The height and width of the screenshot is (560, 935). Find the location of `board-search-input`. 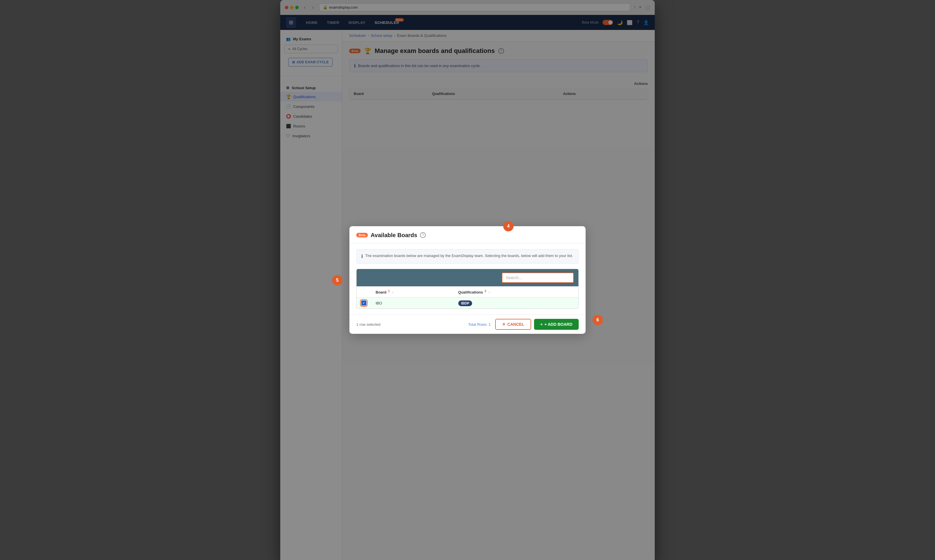

board-search-input is located at coordinates (538, 278).